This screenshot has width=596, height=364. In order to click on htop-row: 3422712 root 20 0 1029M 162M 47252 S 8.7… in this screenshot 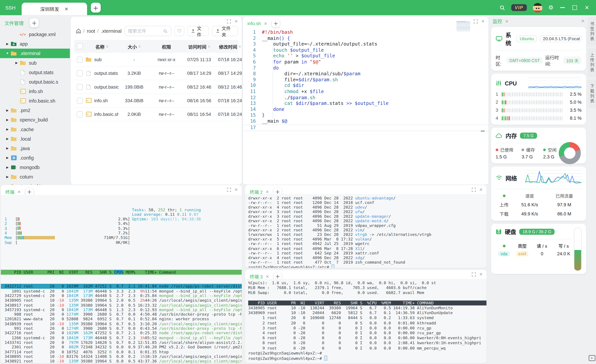, I will do `click(121, 286)`.